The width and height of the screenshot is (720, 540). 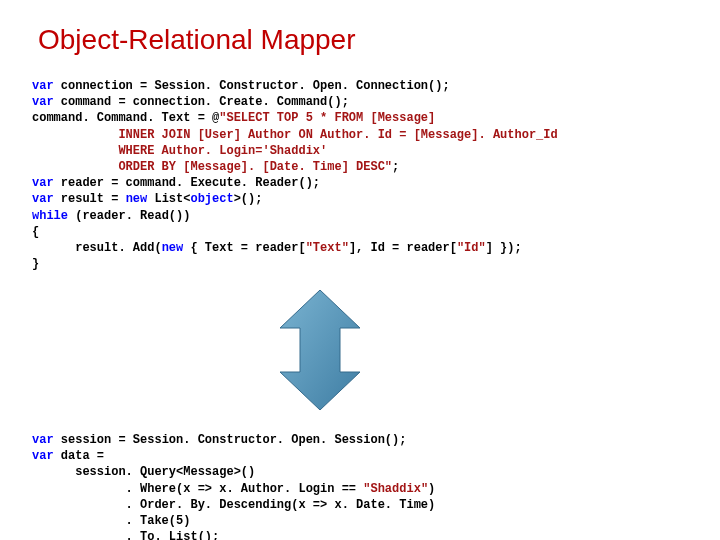 What do you see at coordinates (328, 248) in the screenshot?
I see `str: "Text"` at bounding box center [328, 248].